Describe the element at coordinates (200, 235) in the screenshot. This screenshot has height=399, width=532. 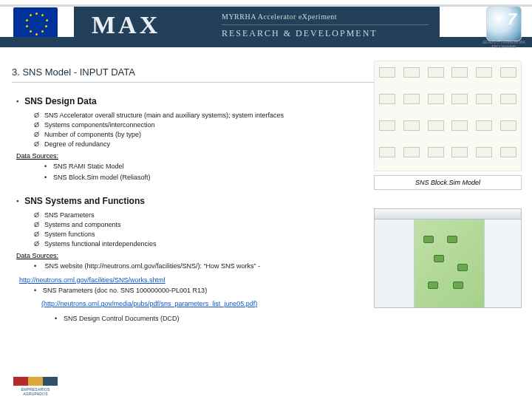
I see `bullet-item: System functions` at that location.